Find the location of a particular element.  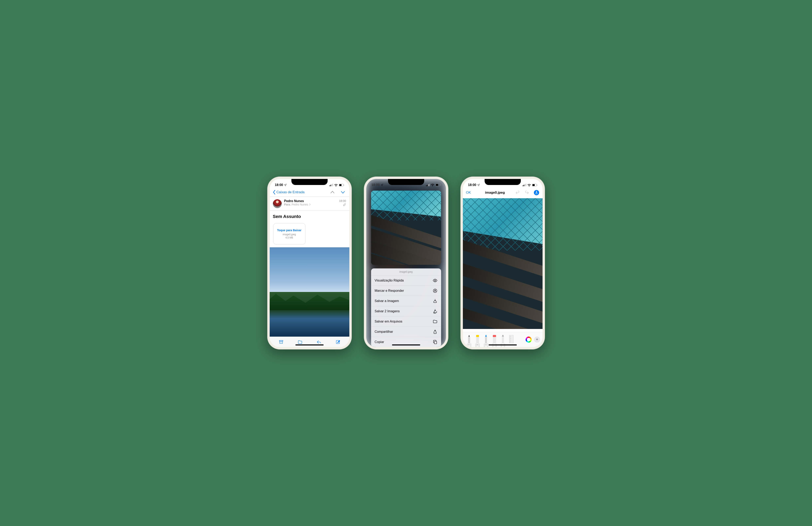

attachment-size: 4,5 MB is located at coordinates (289, 238).